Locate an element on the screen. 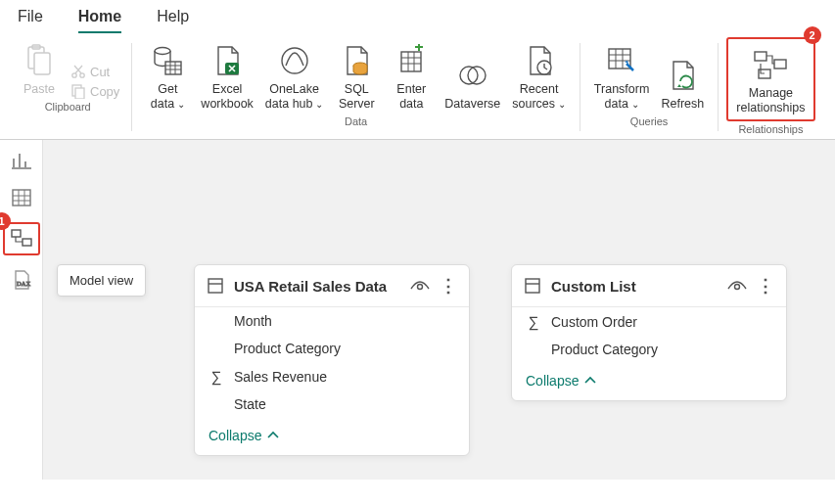  onelake-icon is located at coordinates (295, 61).